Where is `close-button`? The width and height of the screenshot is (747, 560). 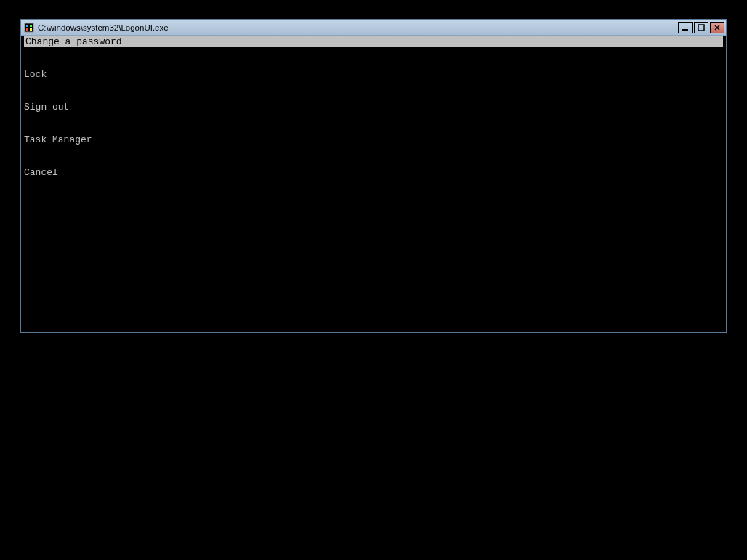
close-button is located at coordinates (717, 28).